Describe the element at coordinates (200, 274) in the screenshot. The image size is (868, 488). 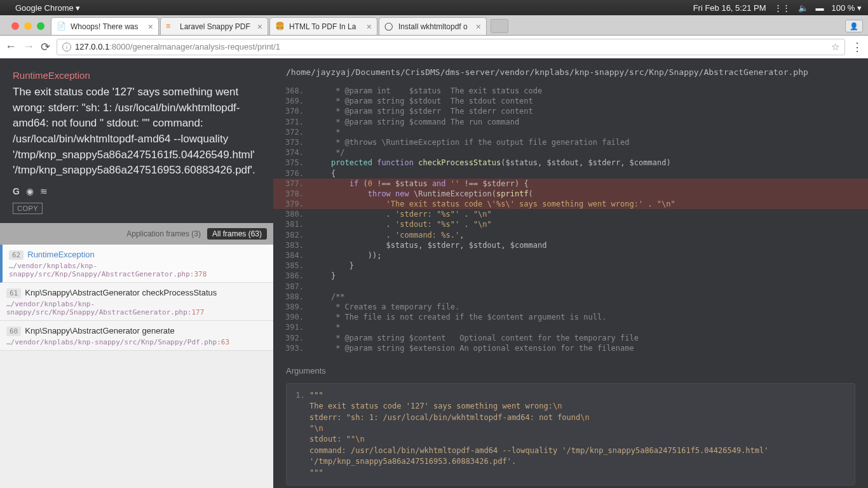
I see `frame-line: 378` at that location.